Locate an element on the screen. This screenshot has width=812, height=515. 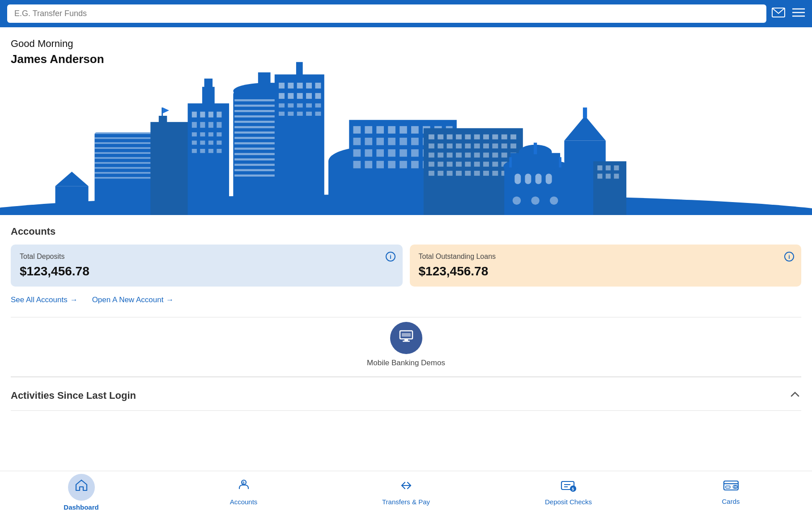
account-links-row: See All Accounts → Open A New Account → is located at coordinates (406, 300).